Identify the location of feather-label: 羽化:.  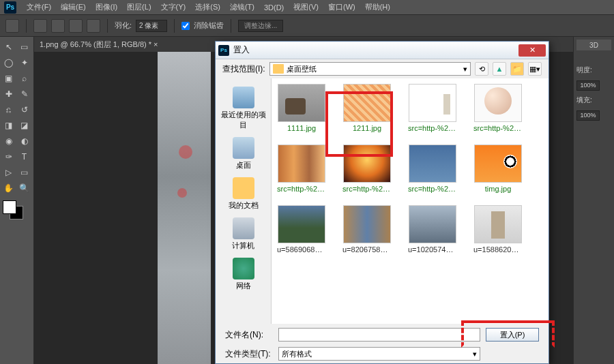
(123, 26).